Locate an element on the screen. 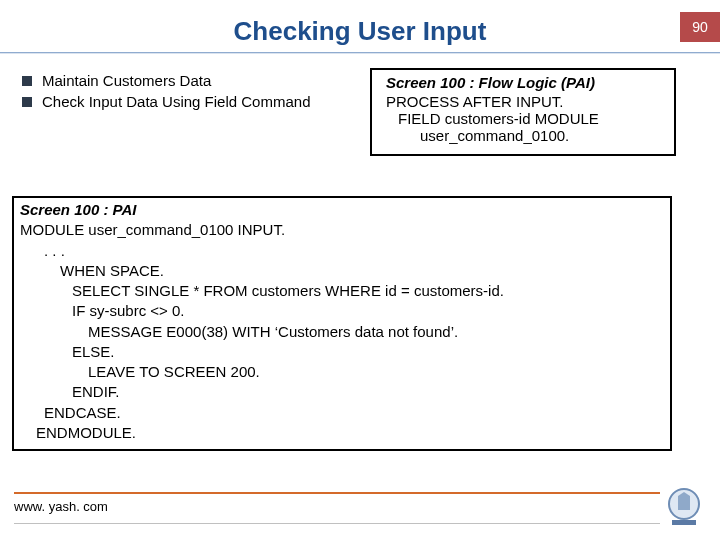 The image size is (720, 540). bullet-list: Maintain Customers Data Check Input Data… is located at coordinates (166, 93).